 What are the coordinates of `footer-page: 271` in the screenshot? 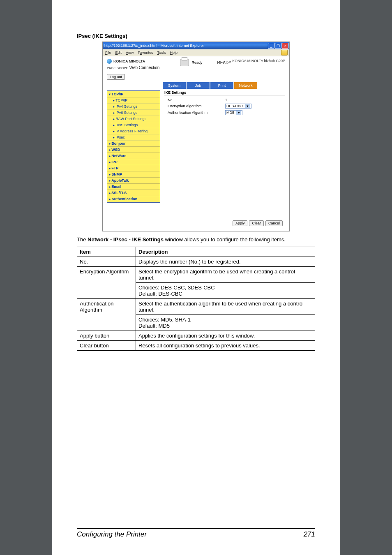 It's located at (309, 534).